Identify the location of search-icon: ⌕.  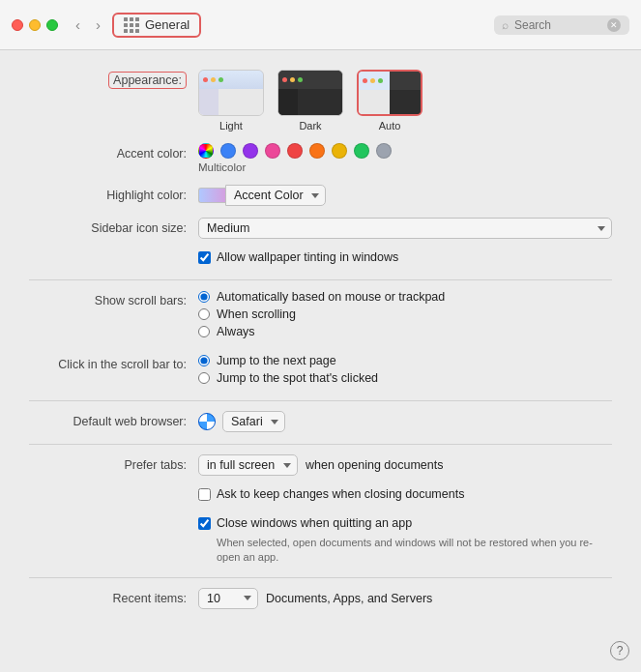
(505, 25).